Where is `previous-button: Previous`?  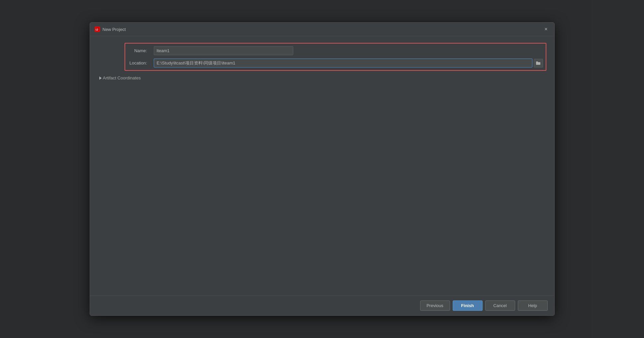
previous-button: Previous is located at coordinates (435, 306).